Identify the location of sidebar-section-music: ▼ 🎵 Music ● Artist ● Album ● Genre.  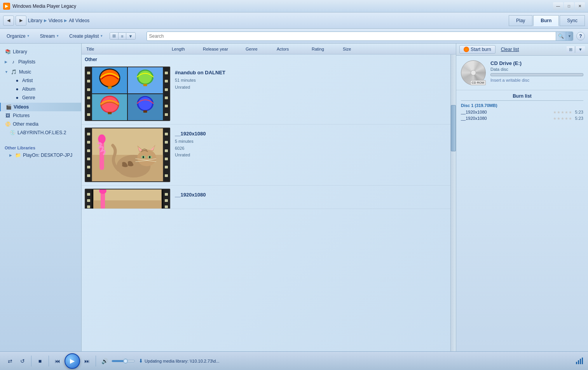
(40, 85).